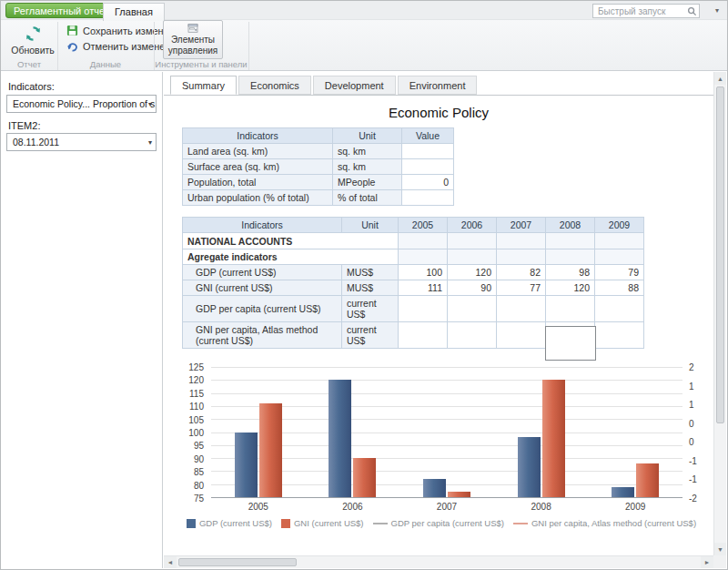 This screenshot has height=570, width=728. What do you see at coordinates (423, 273) in the screenshot?
I see `value-cell: 100` at bounding box center [423, 273].